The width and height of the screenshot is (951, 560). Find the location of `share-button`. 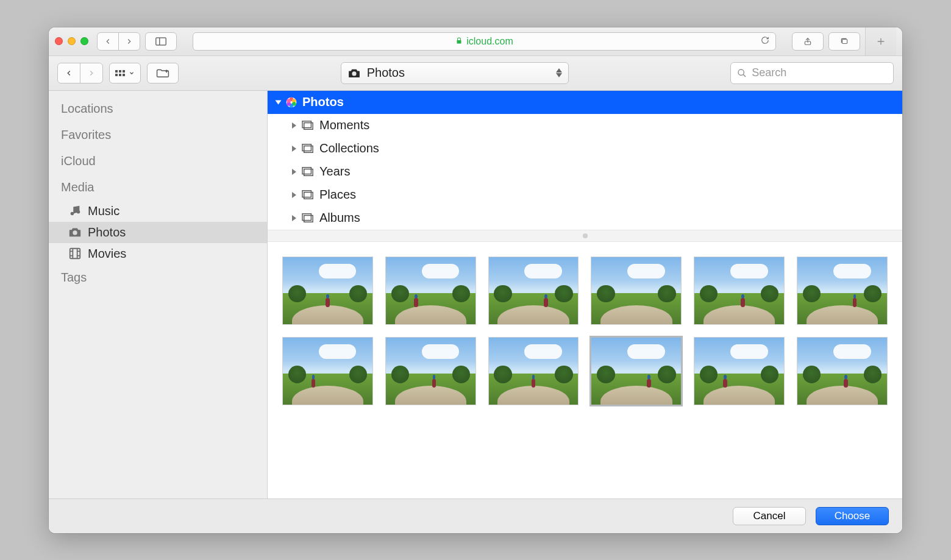

share-button is located at coordinates (808, 41).